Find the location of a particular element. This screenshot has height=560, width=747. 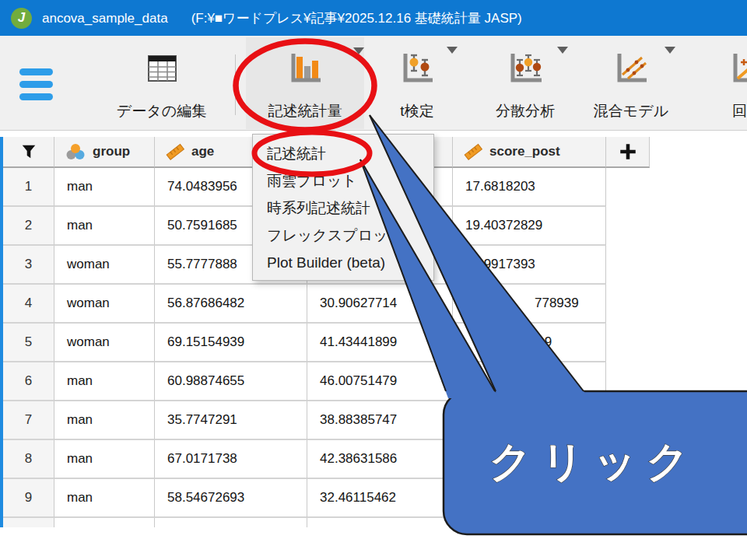

table-cell: 46.00751479 is located at coordinates (380, 382).